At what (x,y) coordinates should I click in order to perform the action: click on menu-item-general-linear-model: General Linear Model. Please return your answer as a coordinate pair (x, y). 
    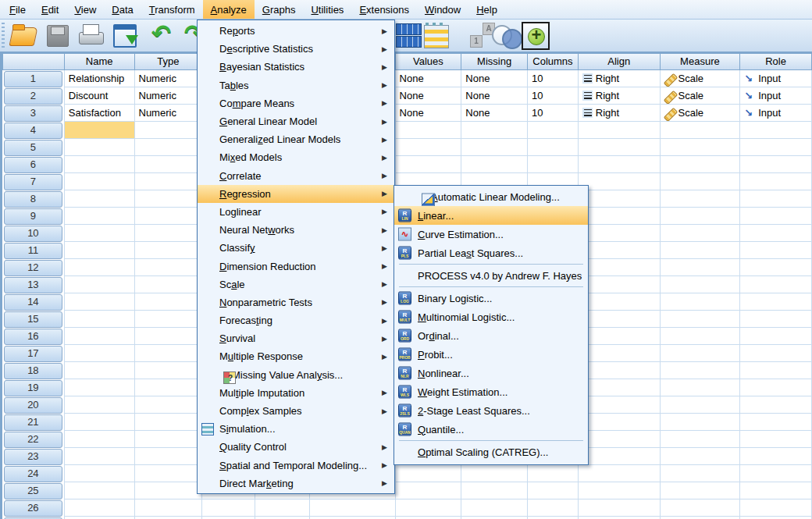
    Looking at the image, I should click on (296, 122).